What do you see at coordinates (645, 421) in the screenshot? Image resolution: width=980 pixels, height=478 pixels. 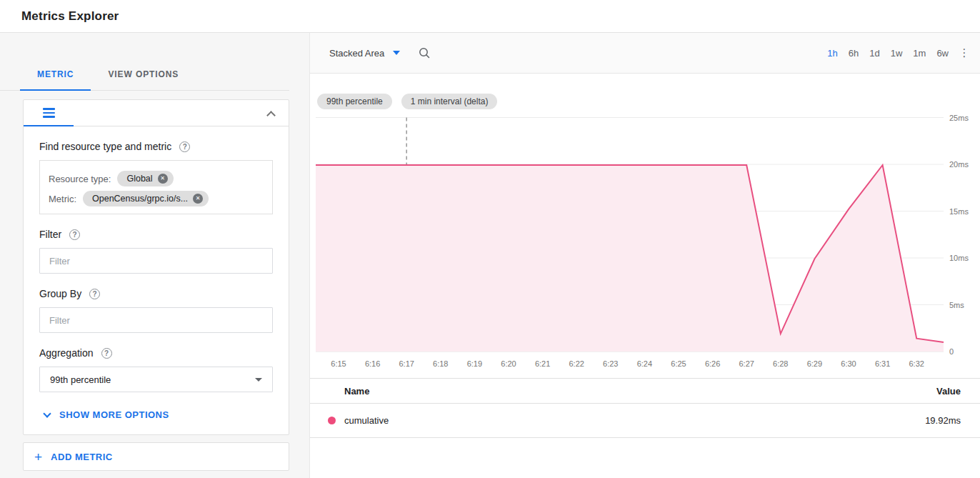 I see `legend-table-row: cumulative19.92ms` at bounding box center [645, 421].